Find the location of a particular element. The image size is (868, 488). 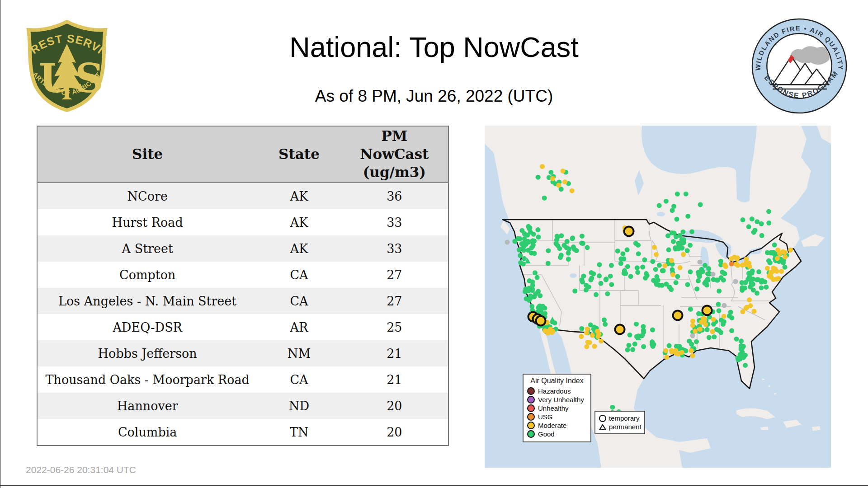

column-header-pm-nowcast: PM NowCast (ug/m3) is located at coordinates (395, 155).